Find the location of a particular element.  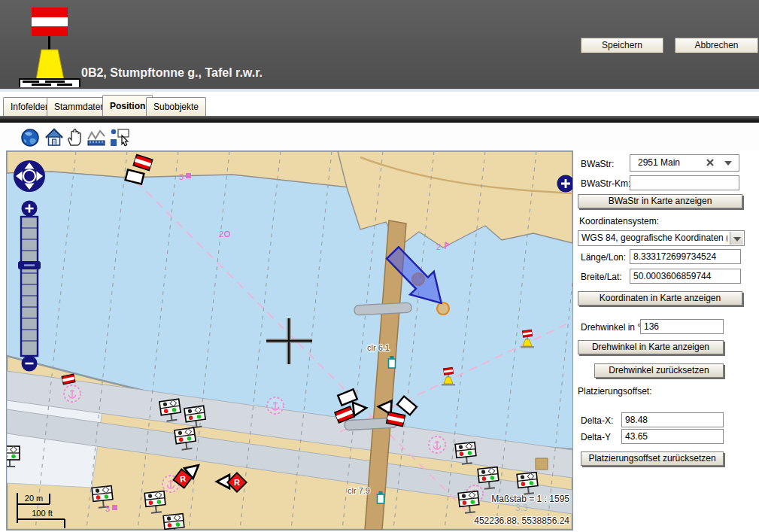

tab-bar: Infofelder Stammdaten Position Subobjekt… is located at coordinates (379, 105).